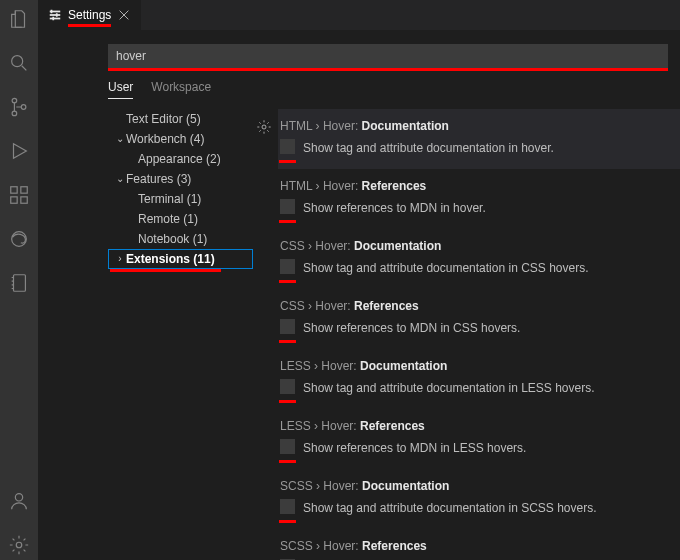 The image size is (680, 560). Describe the element at coordinates (180, 199) in the screenshot. I see `tree-item-terminal: Terminal (1)` at that location.